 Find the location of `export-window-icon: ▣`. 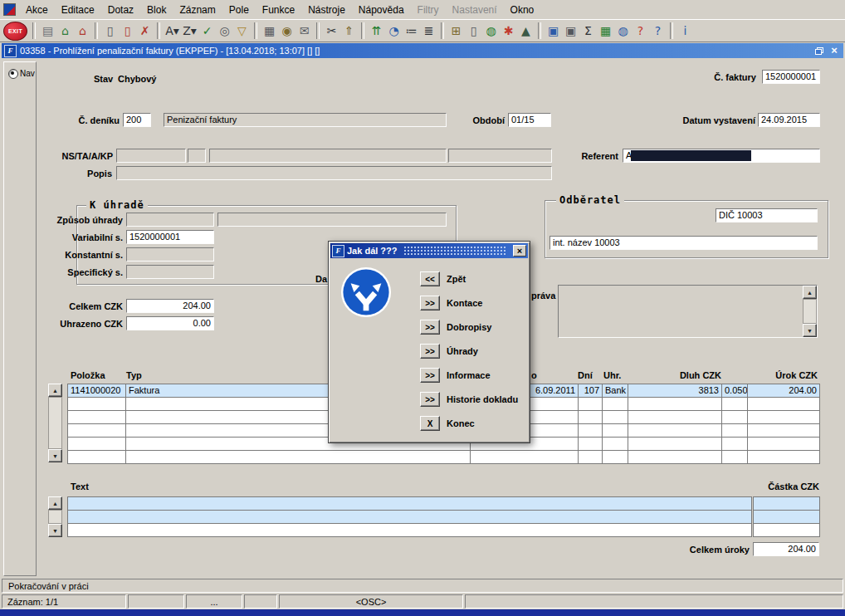

export-window-icon: ▣ is located at coordinates (553, 32).